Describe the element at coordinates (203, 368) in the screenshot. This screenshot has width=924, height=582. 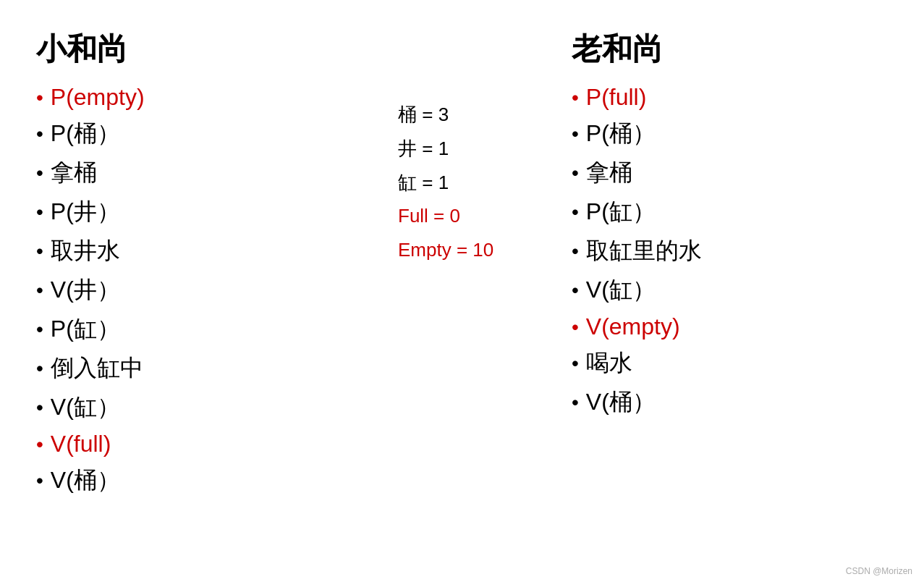
I see `left-list-item: •倒入缸中` at that location.